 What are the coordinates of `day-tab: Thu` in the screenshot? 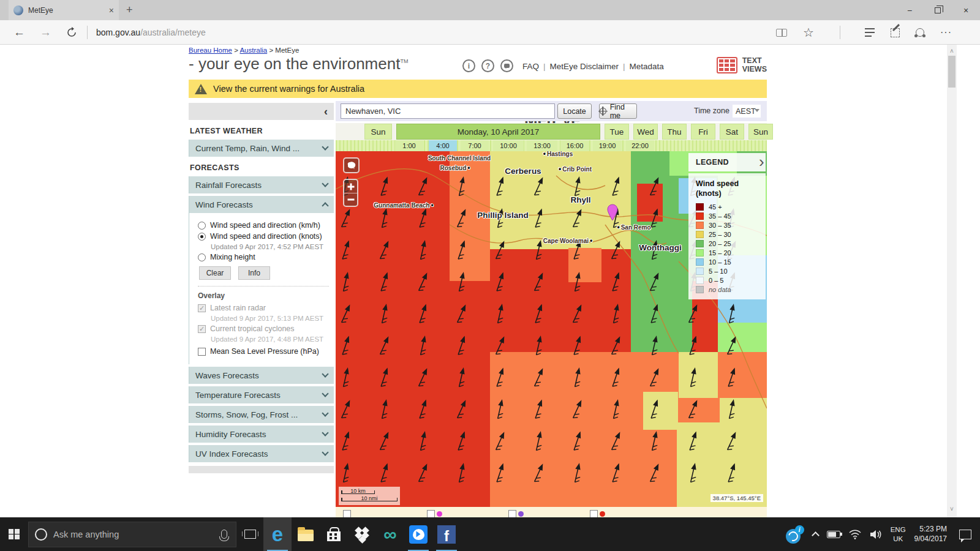 It's located at (674, 132).